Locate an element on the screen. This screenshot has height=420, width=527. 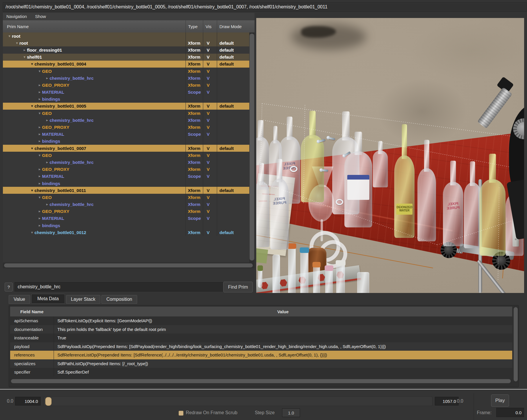
meta-vscroll-handle is located at coordinates (516, 344).